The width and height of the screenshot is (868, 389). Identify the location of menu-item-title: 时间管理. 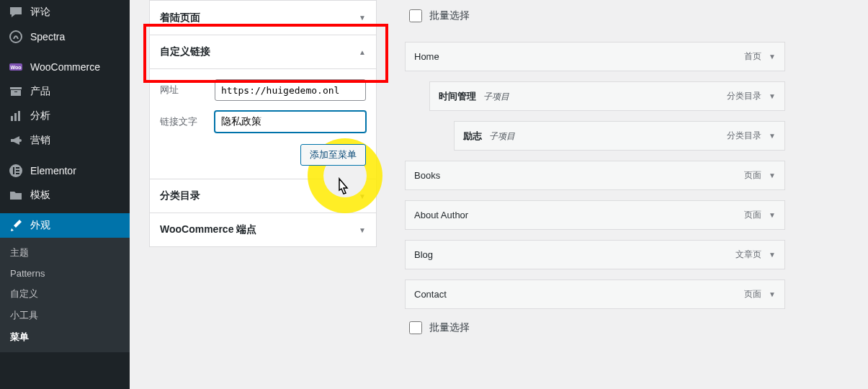
(457, 97).